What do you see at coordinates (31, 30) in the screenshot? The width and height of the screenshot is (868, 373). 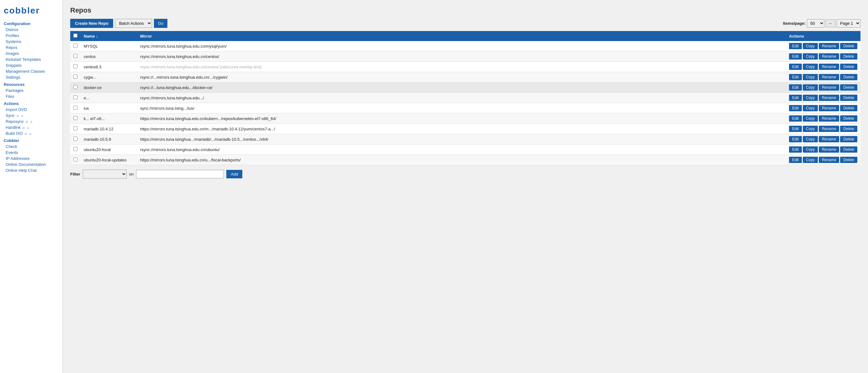 I see `sidebar-link-distros: Distros` at bounding box center [31, 30].